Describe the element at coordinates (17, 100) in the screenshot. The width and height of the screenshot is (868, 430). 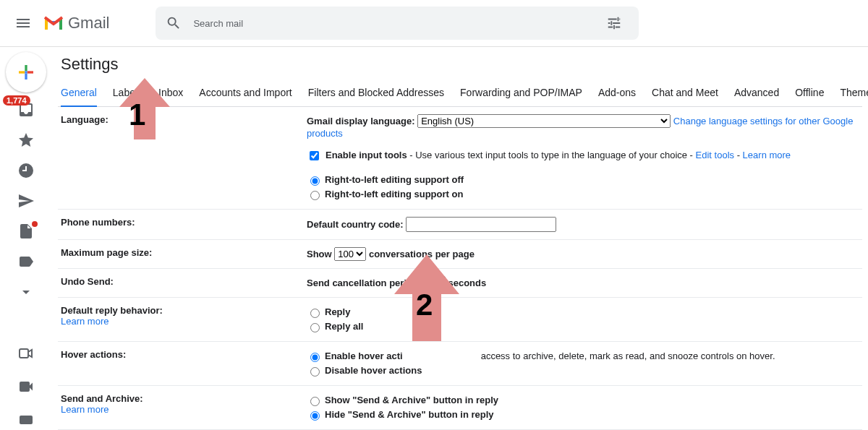
I see `inbox-unread-badge: 1,774` at that location.